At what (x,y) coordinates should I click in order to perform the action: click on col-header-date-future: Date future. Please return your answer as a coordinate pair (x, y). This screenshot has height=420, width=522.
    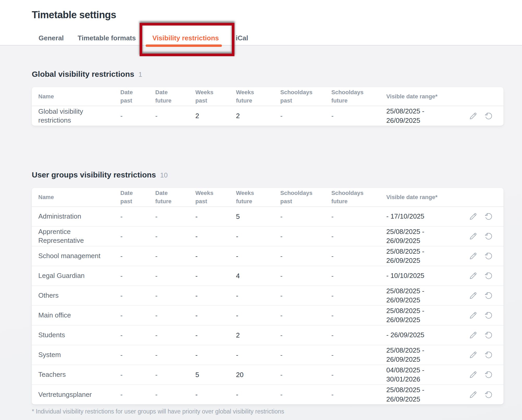
    Looking at the image, I should click on (175, 97).